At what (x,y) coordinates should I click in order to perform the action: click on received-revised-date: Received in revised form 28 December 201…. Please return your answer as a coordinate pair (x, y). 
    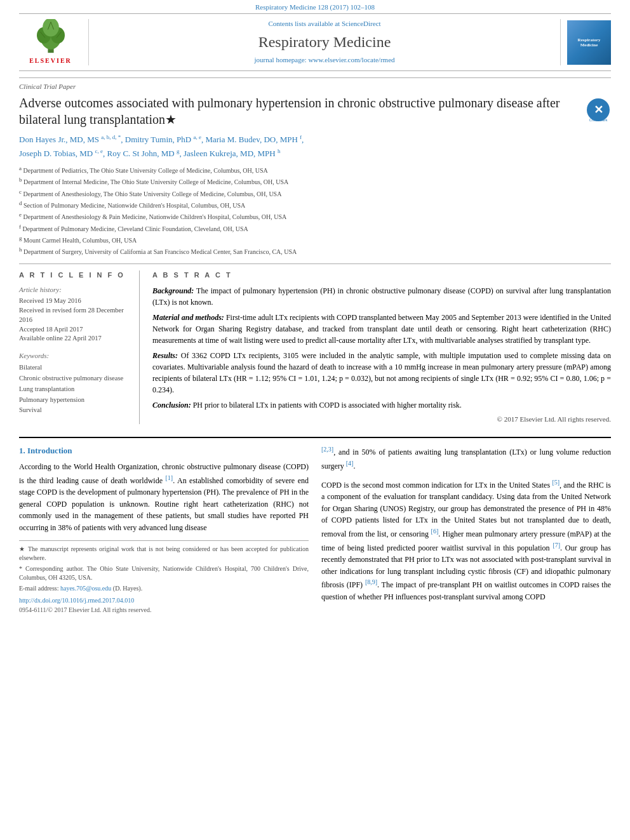
    Looking at the image, I should click on (74, 315).